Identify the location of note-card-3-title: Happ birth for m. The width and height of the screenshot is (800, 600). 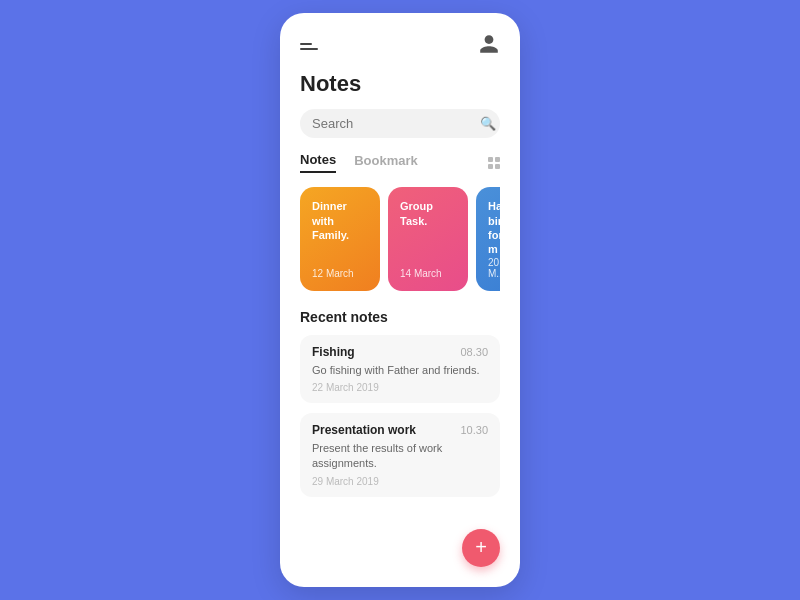
(494, 228).